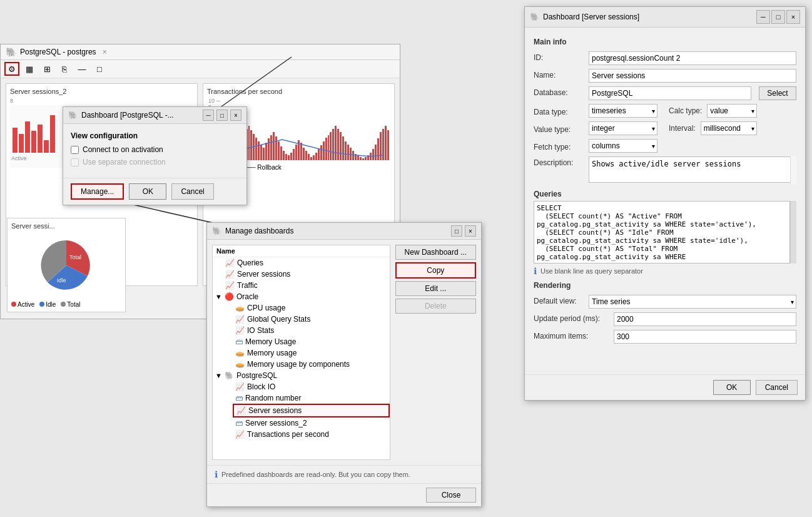 This screenshot has width=812, height=517. What do you see at coordinates (299, 91) in the screenshot?
I see `transactions-title: Transactions per second` at bounding box center [299, 91].